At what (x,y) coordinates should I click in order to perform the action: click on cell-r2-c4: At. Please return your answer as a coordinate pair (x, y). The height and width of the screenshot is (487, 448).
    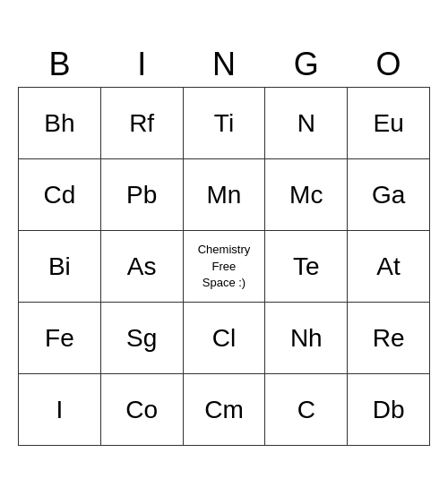
    Looking at the image, I should click on (389, 267).